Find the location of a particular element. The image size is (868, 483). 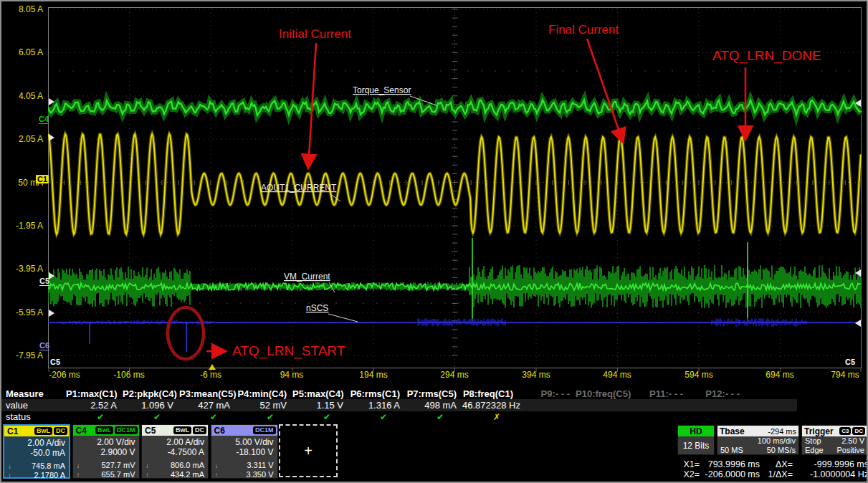

channel-min-value: 3.311 V is located at coordinates (259, 466).